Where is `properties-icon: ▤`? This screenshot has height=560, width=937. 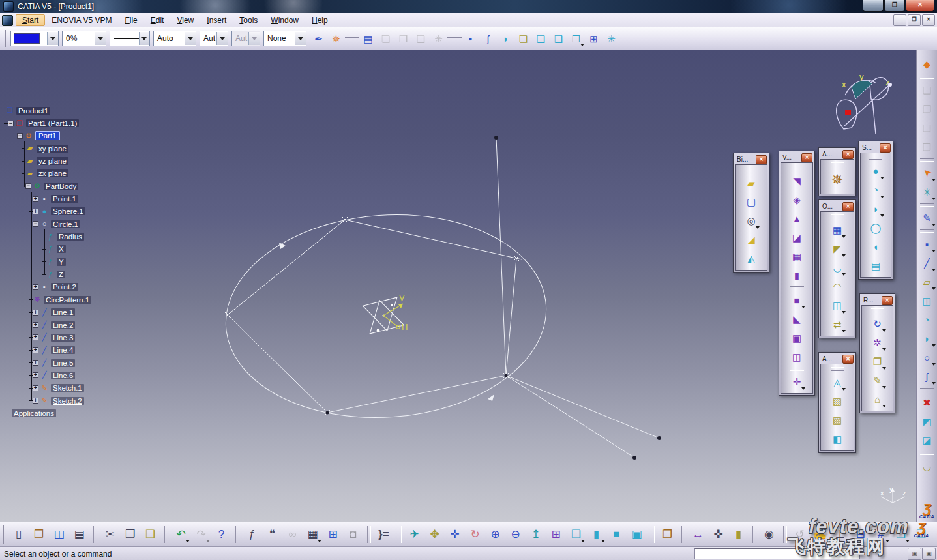 properties-icon: ▤ is located at coordinates (368, 38).